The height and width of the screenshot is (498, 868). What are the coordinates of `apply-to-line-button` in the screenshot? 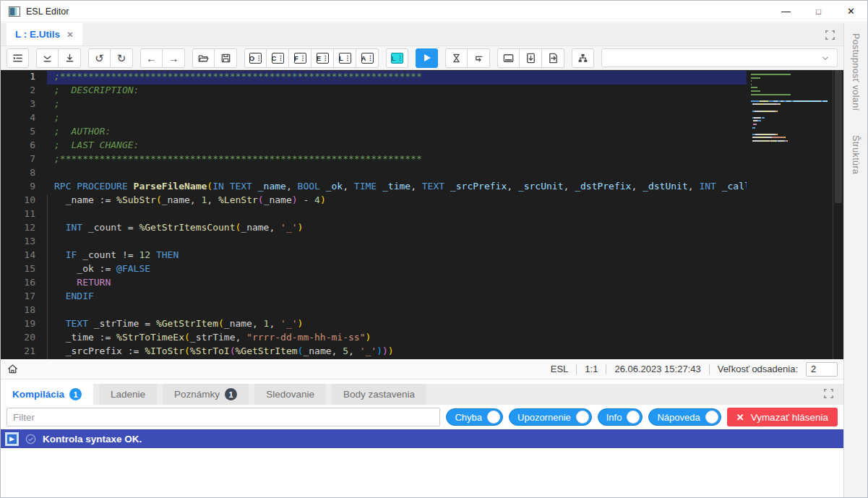 It's located at (69, 58).